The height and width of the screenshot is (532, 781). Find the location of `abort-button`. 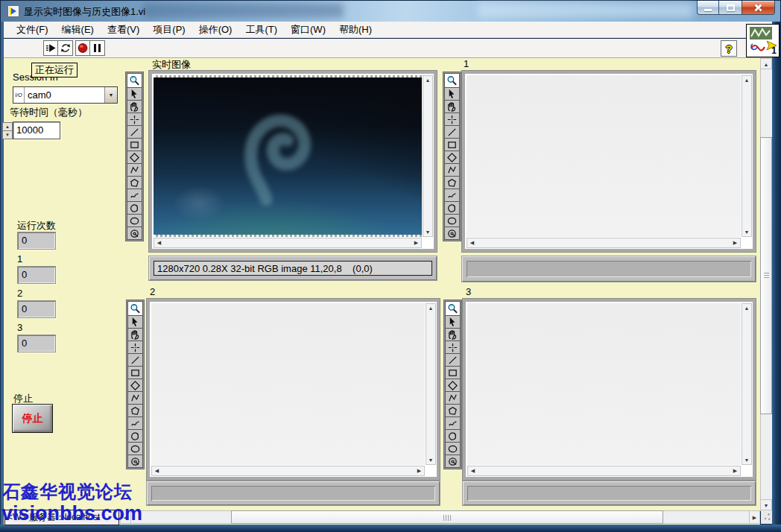

abort-button is located at coordinates (83, 48).